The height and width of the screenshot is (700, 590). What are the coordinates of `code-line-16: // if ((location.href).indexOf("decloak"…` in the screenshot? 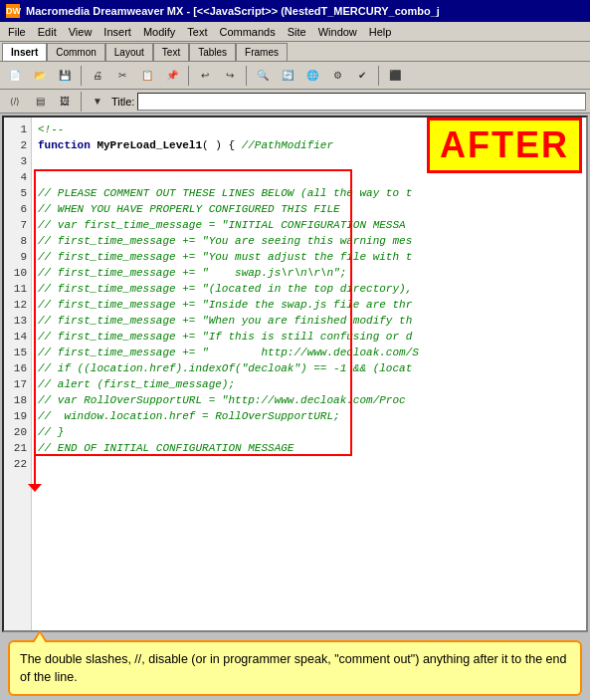 It's located at (308, 368).